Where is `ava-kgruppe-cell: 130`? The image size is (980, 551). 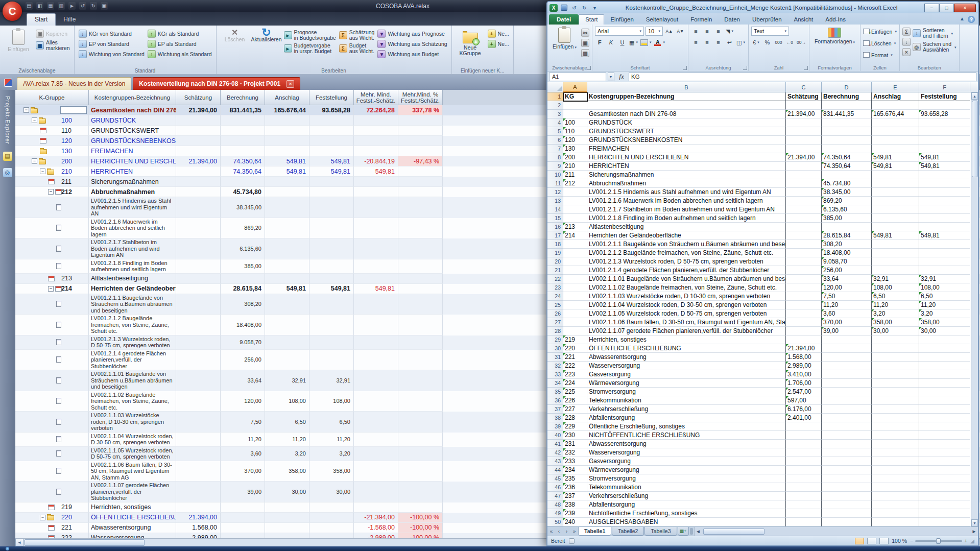 ava-kgruppe-cell: 130 is located at coordinates (52, 151).